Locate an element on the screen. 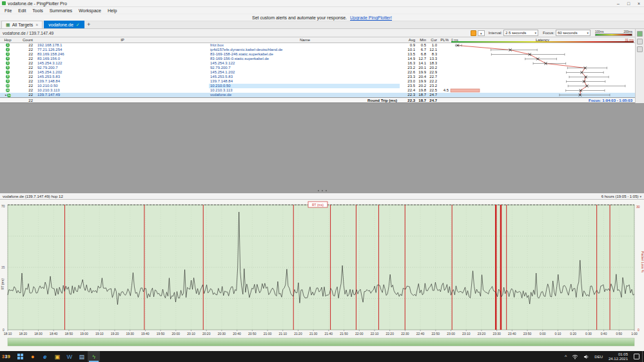  hop-badge: 5 is located at coordinates (8, 63).